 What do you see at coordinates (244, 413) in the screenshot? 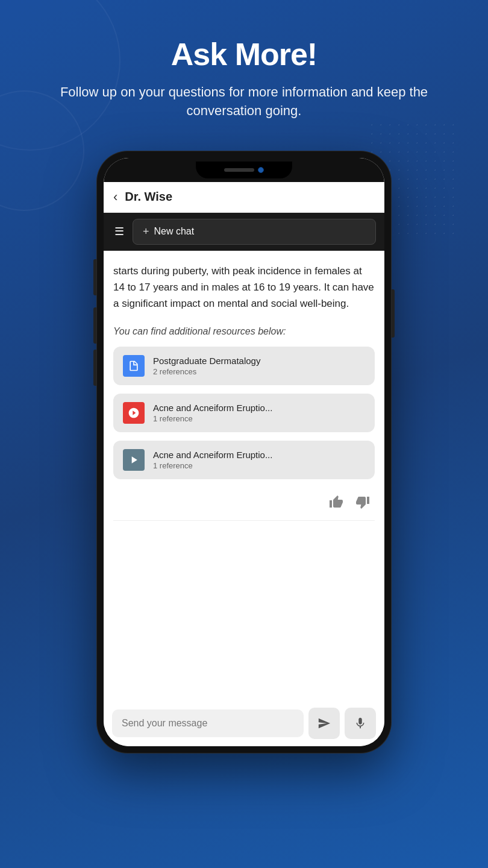
I see `resource-card-2: Acne and Acneiform Eruptio... 1 referenc…` at bounding box center [244, 413].